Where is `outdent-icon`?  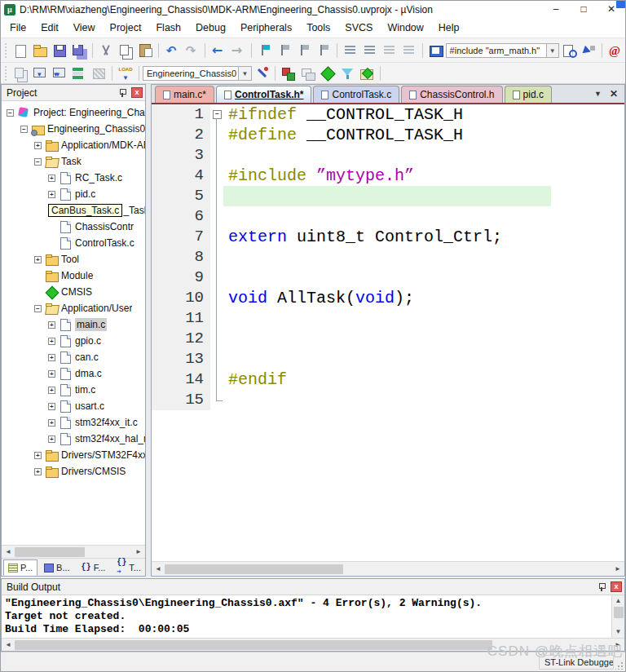
outdent-icon is located at coordinates (370, 51).